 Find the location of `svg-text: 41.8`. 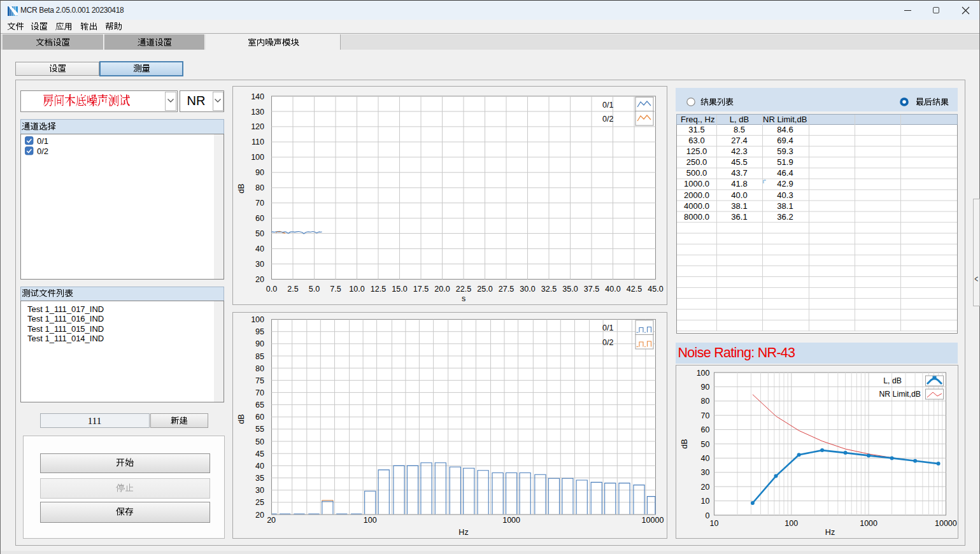

svg-text: 41.8 is located at coordinates (739, 183).